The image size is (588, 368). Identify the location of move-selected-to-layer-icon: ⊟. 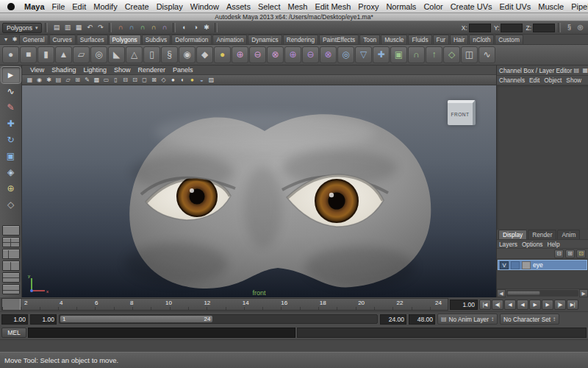
(559, 254).